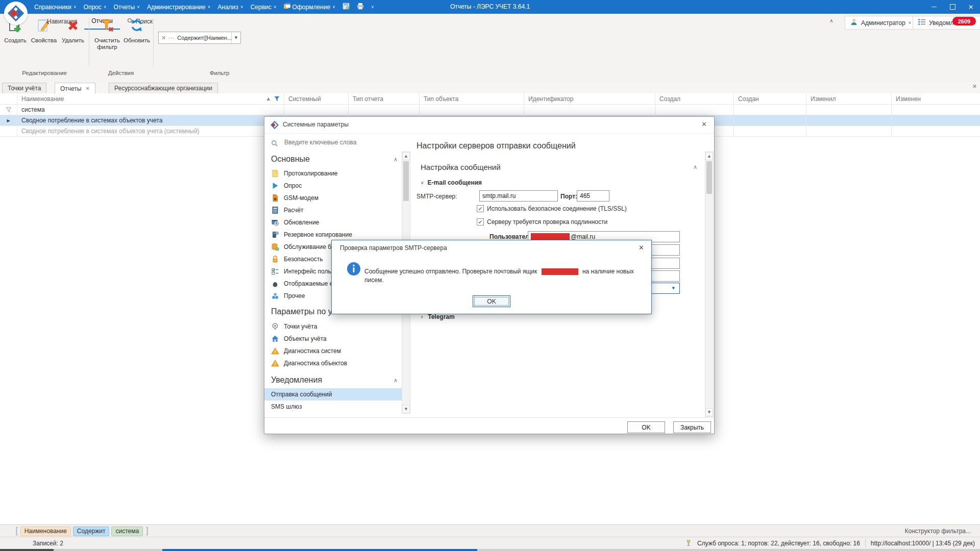  What do you see at coordinates (277, 99) in the screenshot?
I see `active-filter-icon` at bounding box center [277, 99].